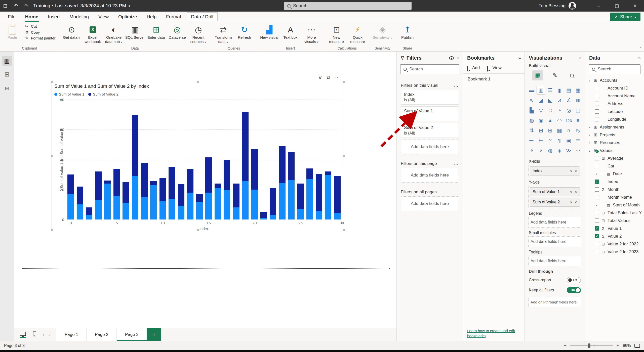 Image resolution: width=644 pixels, height=352 pixels. I want to click on data-search-input: Search, so click(615, 69).